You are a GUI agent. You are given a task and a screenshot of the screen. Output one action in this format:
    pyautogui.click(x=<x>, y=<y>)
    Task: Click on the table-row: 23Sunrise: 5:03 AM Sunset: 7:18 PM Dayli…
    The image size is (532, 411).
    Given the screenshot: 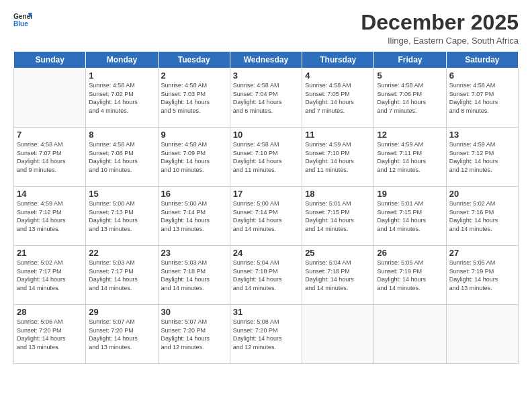 What is the action you would take?
    pyautogui.click(x=193, y=275)
    